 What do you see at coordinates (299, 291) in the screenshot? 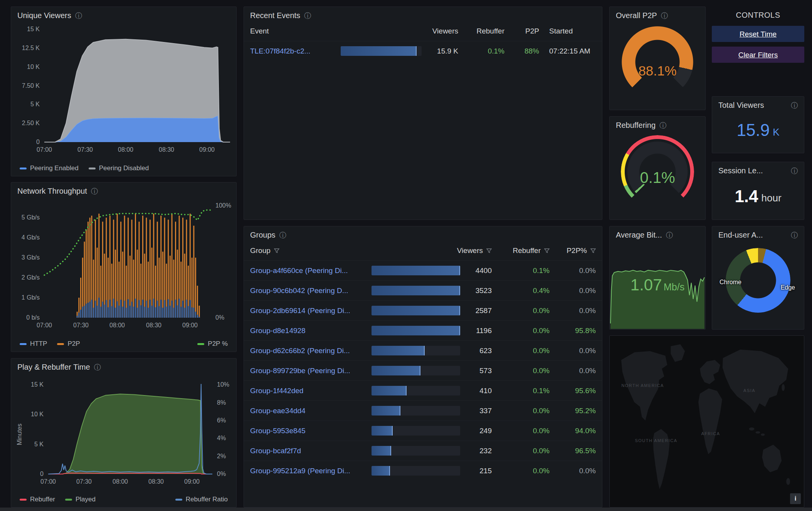
I see `group-link: Group-90c6b042 (Peering D...` at bounding box center [299, 291].